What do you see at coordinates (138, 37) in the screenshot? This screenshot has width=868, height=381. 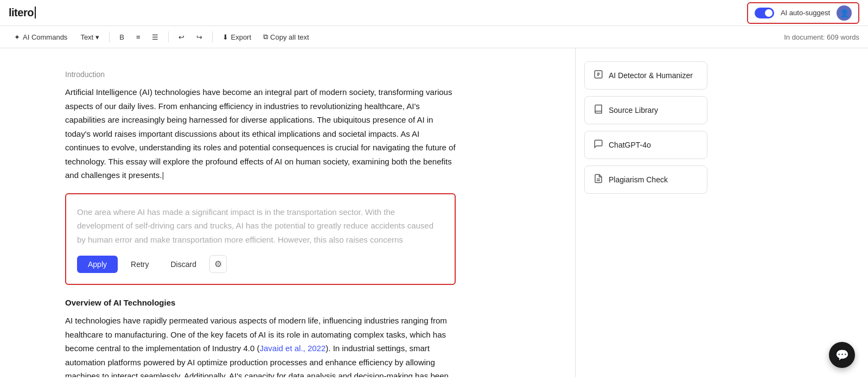 I see `align-button: ≡` at bounding box center [138, 37].